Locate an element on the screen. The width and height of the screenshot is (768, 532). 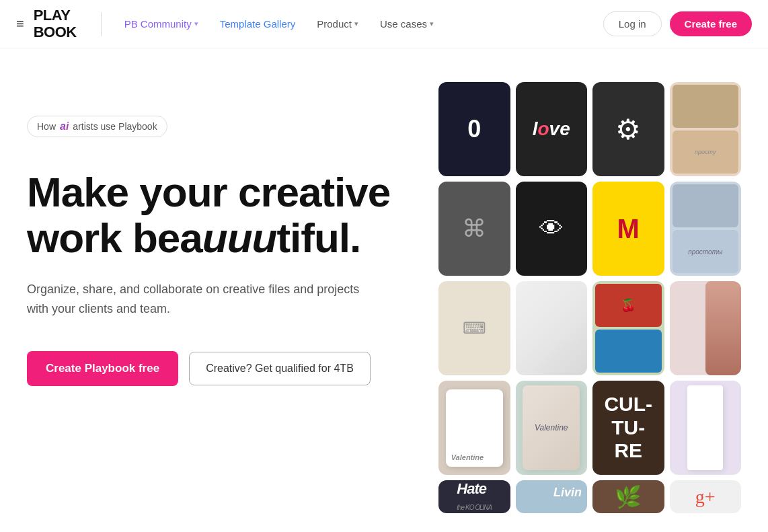
gallery-cell: Livin is located at coordinates (551, 496).